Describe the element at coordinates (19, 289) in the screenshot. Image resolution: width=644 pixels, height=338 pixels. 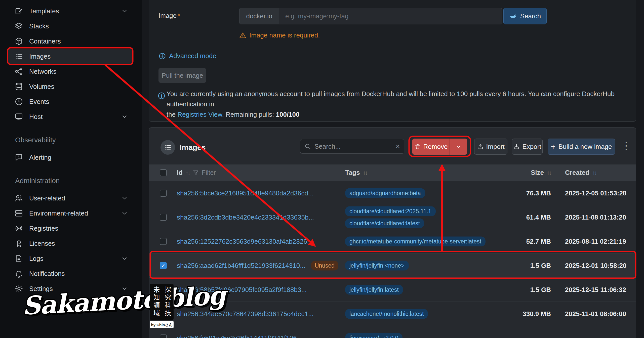
I see `gear-icon` at that location.